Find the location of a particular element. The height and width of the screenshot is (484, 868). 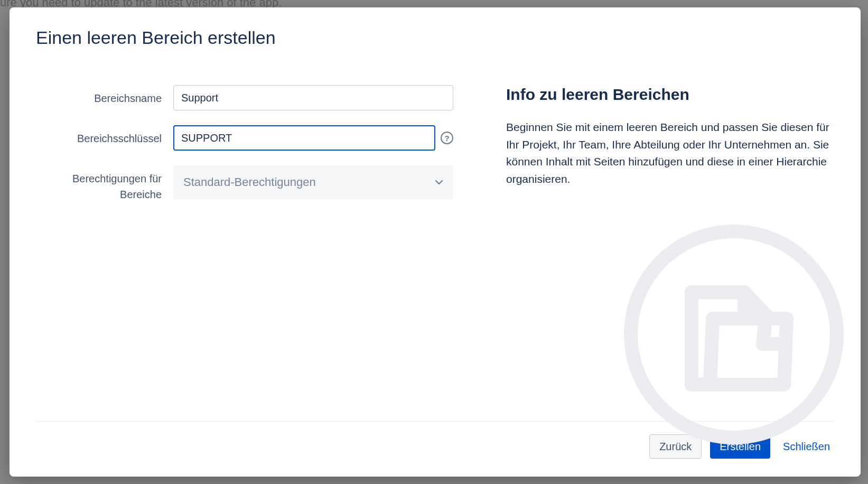

back-button: Zurück is located at coordinates (675, 446).